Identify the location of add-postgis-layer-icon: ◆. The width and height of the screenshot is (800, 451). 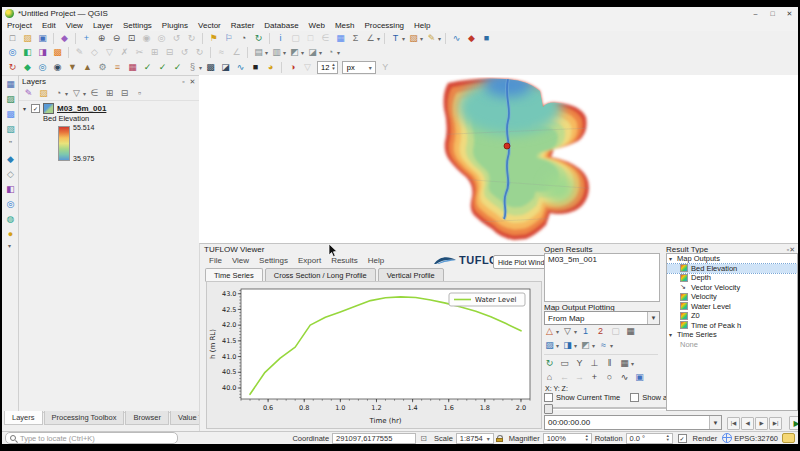
(10, 160).